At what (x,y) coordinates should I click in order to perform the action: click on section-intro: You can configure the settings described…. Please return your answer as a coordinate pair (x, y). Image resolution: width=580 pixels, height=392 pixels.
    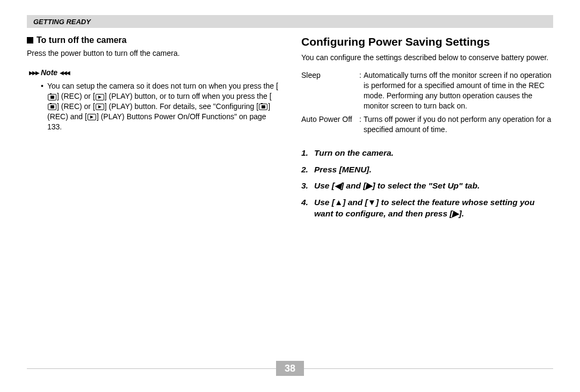
    Looking at the image, I should click on (427, 58).